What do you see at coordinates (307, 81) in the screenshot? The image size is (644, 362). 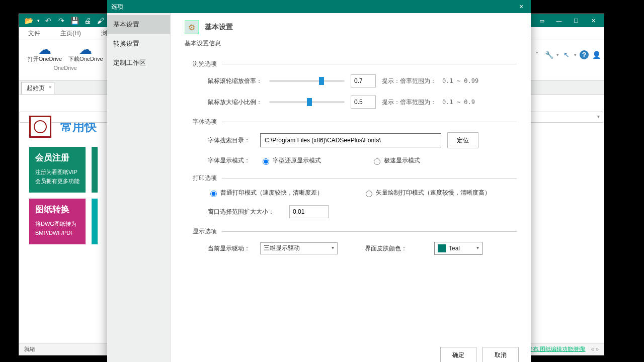 I see `zoom-ratio-slider` at bounding box center [307, 81].